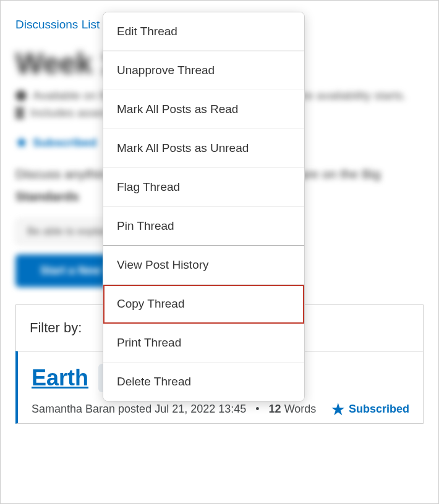  Describe the element at coordinates (204, 382) in the screenshot. I see `menu-item-delete-thread: Delete Thread` at that location.